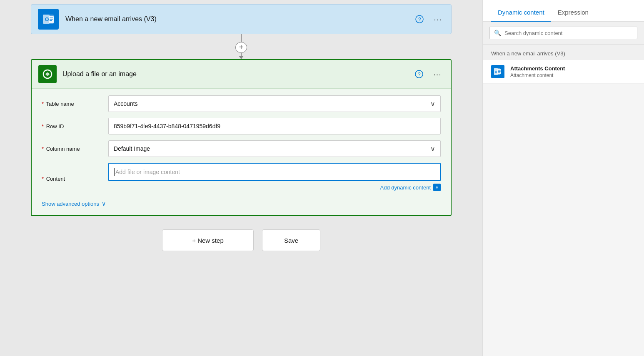 The height and width of the screenshot is (356, 644). What do you see at coordinates (74, 204) in the screenshot?
I see `show-advanced-button: Show advanced options ∨` at bounding box center [74, 204].